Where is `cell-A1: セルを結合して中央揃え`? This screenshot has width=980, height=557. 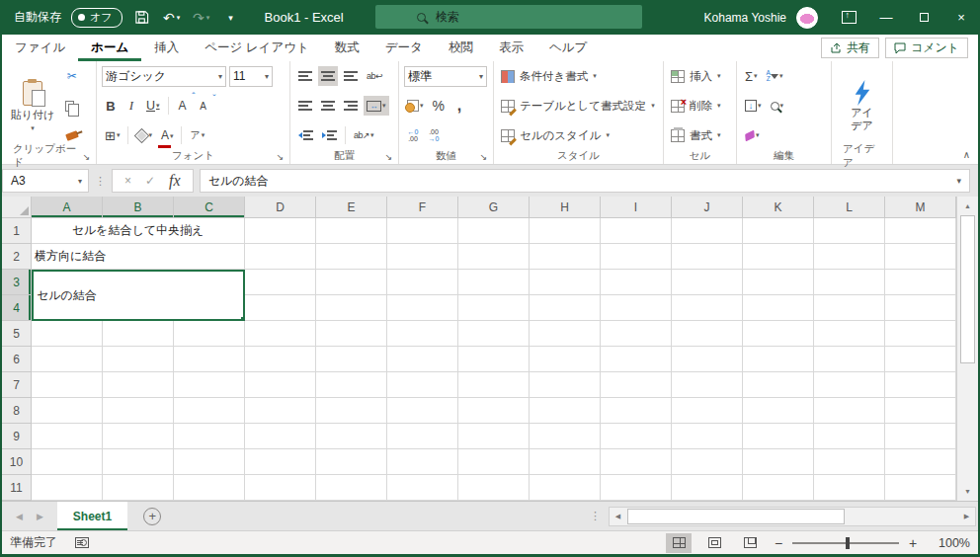
cell-A1: セルを結合して中央揃え is located at coordinates (138, 231).